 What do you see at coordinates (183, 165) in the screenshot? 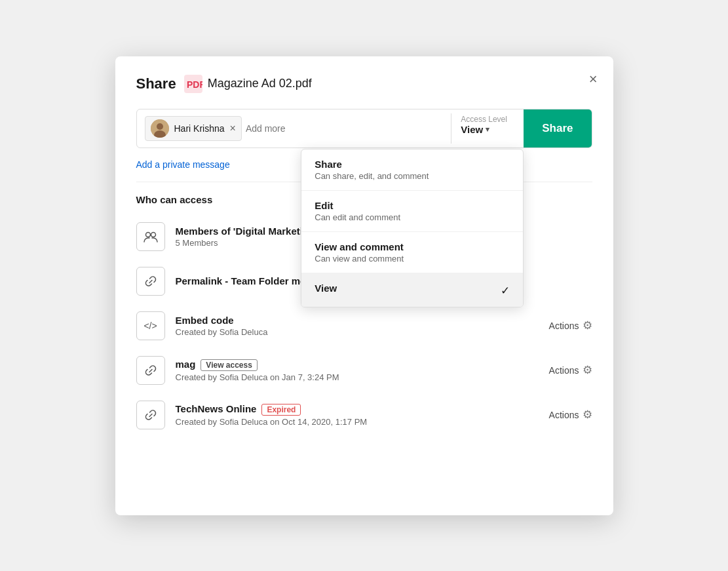
I see `private-message-link: Add a private message` at bounding box center [183, 165].